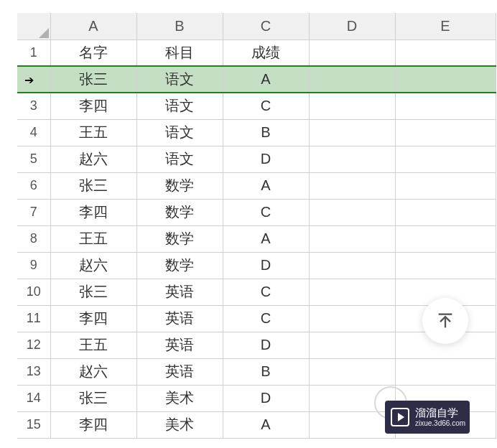 The image size is (497, 448). I want to click on column-header-A: A, so click(93, 26).